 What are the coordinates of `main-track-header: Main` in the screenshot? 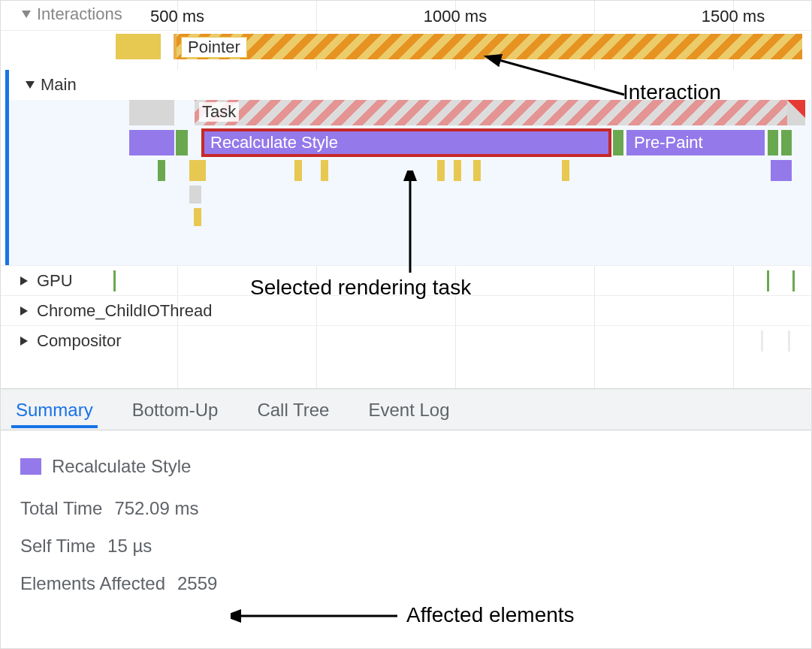 It's located at (410, 85).